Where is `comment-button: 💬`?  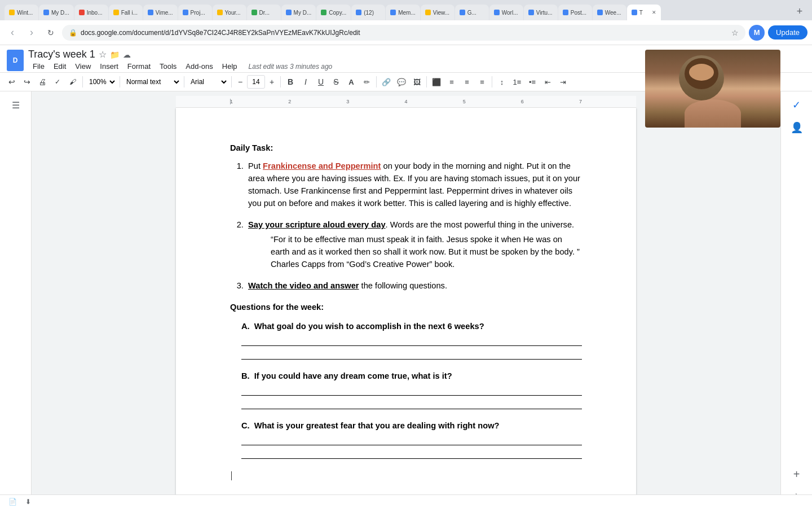
comment-button: 💬 is located at coordinates (401, 82).